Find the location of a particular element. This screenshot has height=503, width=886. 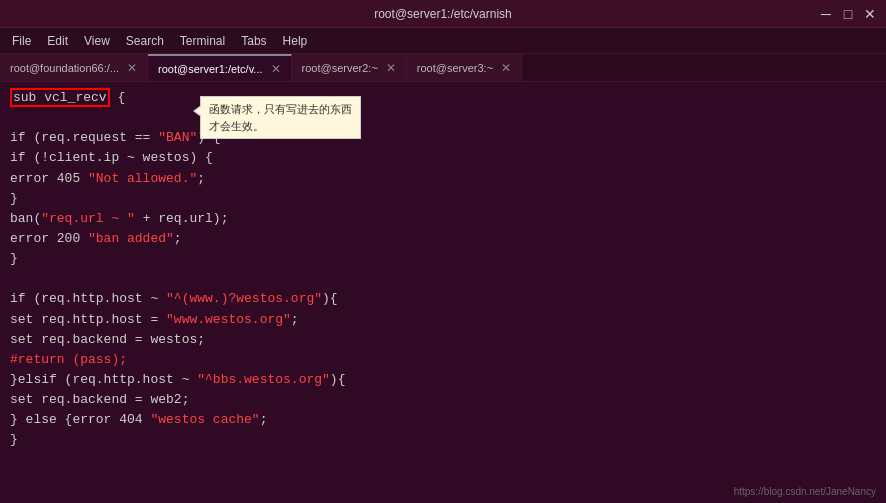

window-controls: ─ □ ✕ is located at coordinates (848, 14).